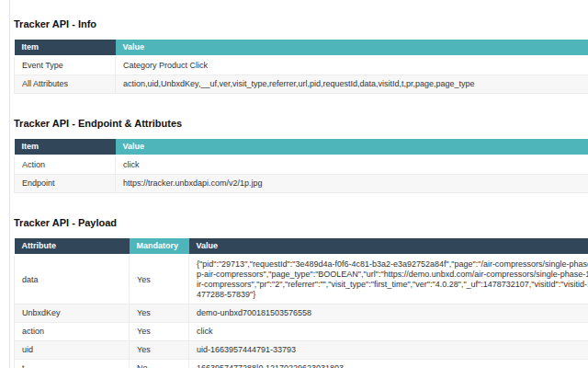 The image size is (588, 368). What do you see at coordinates (301, 314) in the screenshot?
I see `table-row: UnbxdKey Yes demo-unbxd700181503576558` at bounding box center [301, 314].